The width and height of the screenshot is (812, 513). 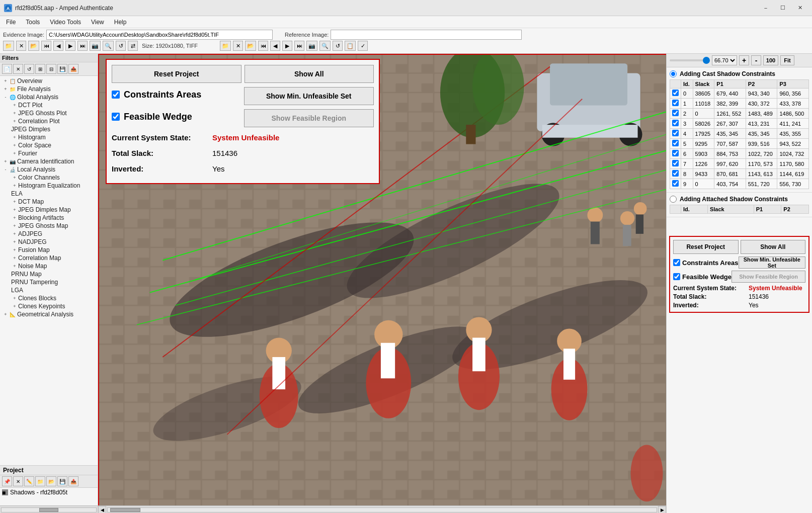 What do you see at coordinates (673, 74) in the screenshot?
I see `cast-shadow-radio` at bounding box center [673, 74].